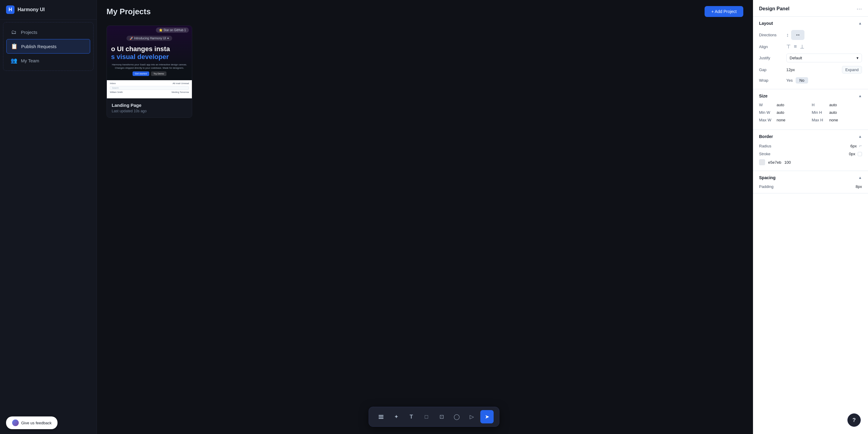 Image resolution: width=868 pixels, height=434 pixels. I want to click on wrap-row: Wrap Yes No, so click(811, 80).